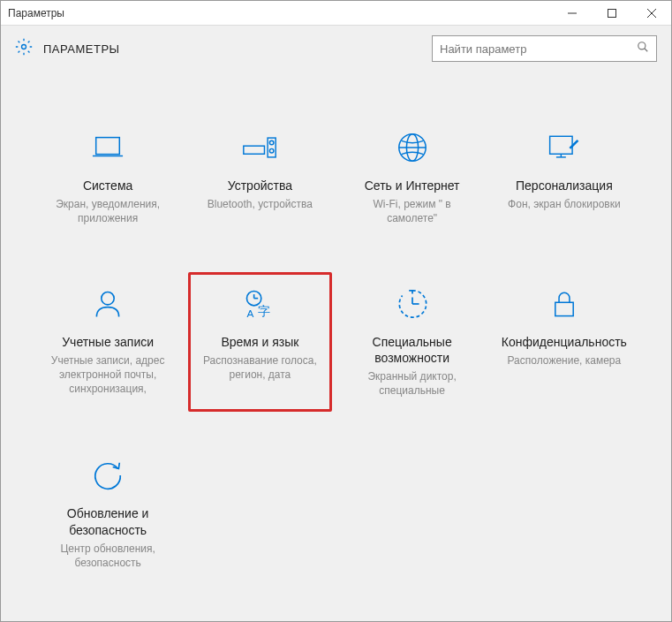 The height and width of the screenshot is (622, 672). What do you see at coordinates (67, 49) in the screenshot?
I see `header-left: ПАРАМЕТРЫ` at bounding box center [67, 49].